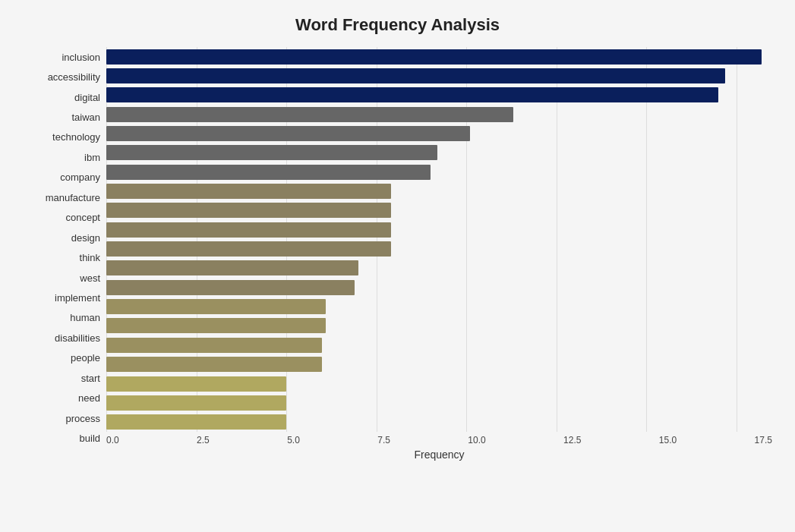 This screenshot has width=795, height=532. What do you see at coordinates (439, 450) in the screenshot?
I see `x-axis: 0.02.55.07.510.012.515.017.5 Frequency` at bounding box center [439, 450].